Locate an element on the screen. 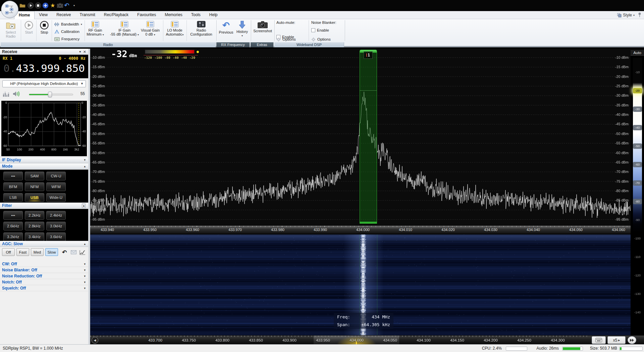 The width and height of the screenshot is (644, 352). wideband-navigator-bar: ◀ x5▸ 433.700433.750433.800433.850433.90… is located at coordinates (367, 340).